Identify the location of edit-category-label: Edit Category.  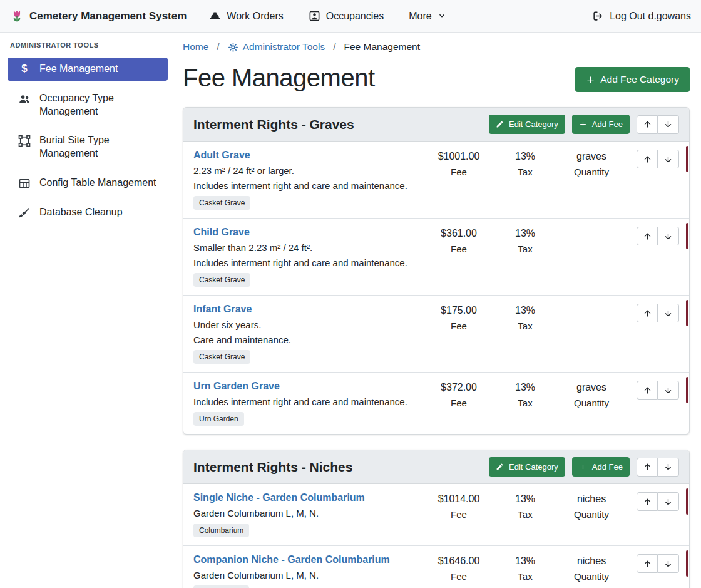
(533, 467).